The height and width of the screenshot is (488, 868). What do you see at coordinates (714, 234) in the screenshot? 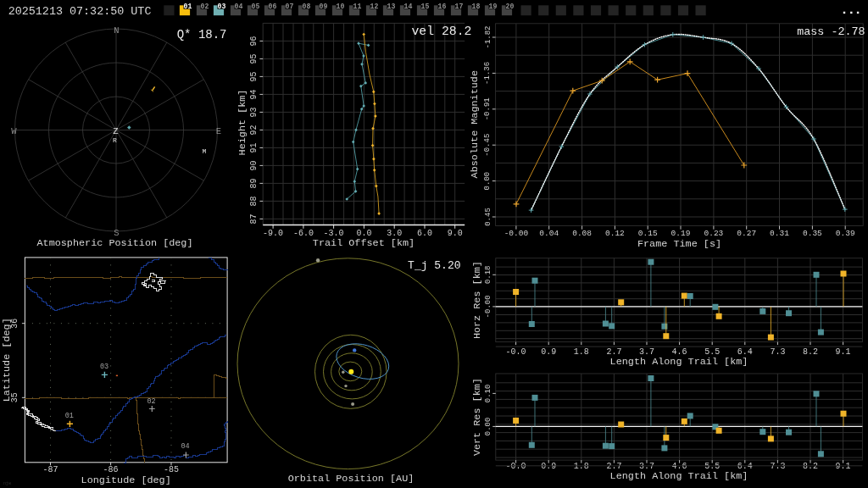
I see `svg-text: 0.23` at bounding box center [714, 234].